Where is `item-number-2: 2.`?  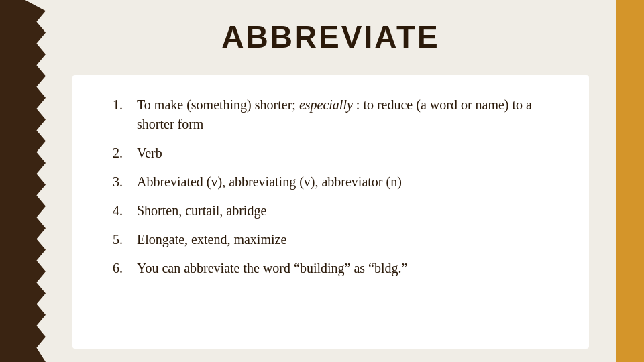
item-number-2: 2. is located at coordinates (125, 153).